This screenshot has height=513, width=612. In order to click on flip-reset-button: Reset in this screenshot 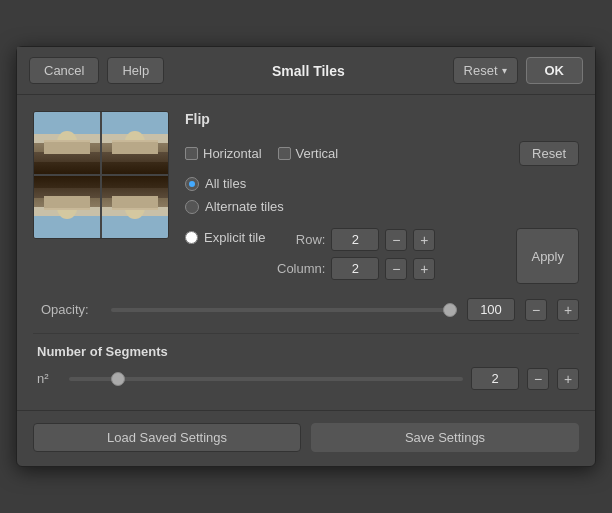, I will do `click(549, 154)`.